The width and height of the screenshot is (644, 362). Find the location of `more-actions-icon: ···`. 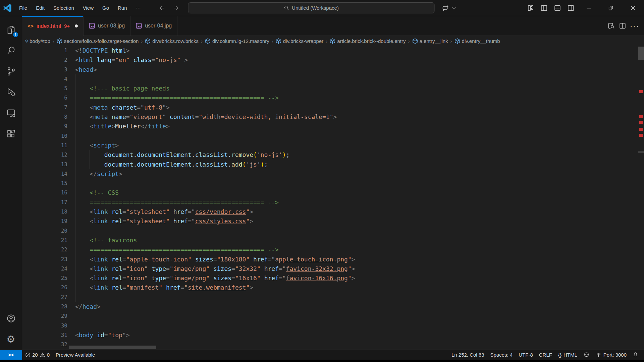

more-actions-icon: ··· is located at coordinates (635, 26).